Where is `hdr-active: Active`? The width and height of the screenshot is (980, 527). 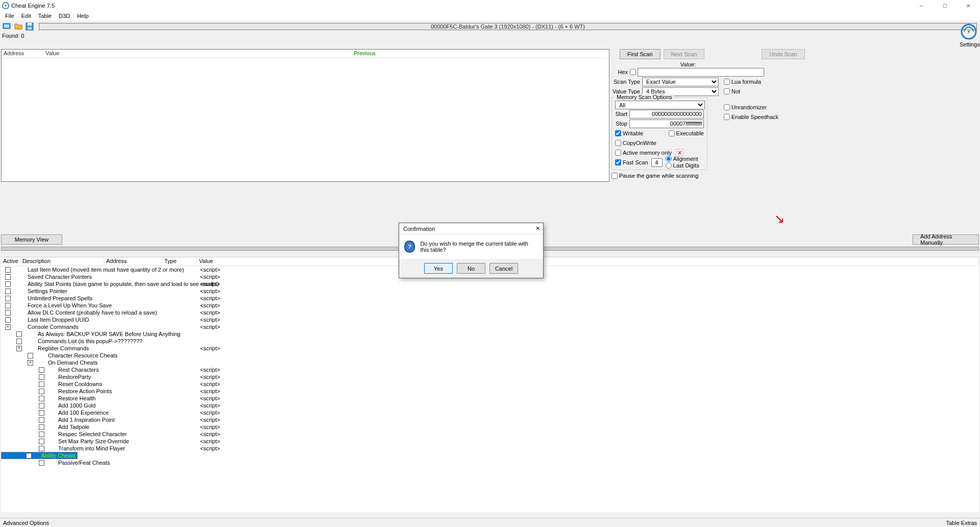
hdr-active: Active is located at coordinates (11, 261).